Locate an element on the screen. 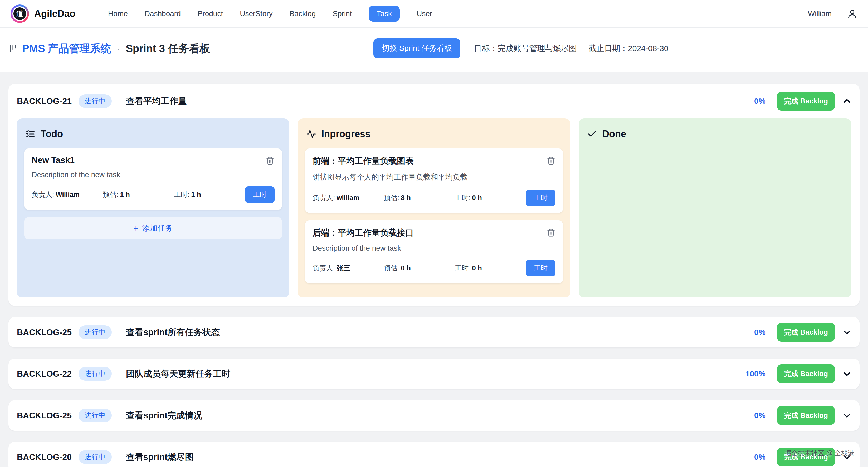 The width and height of the screenshot is (868, 467). column-todo: Todo New Task1 Description of the new ta… is located at coordinates (153, 208).